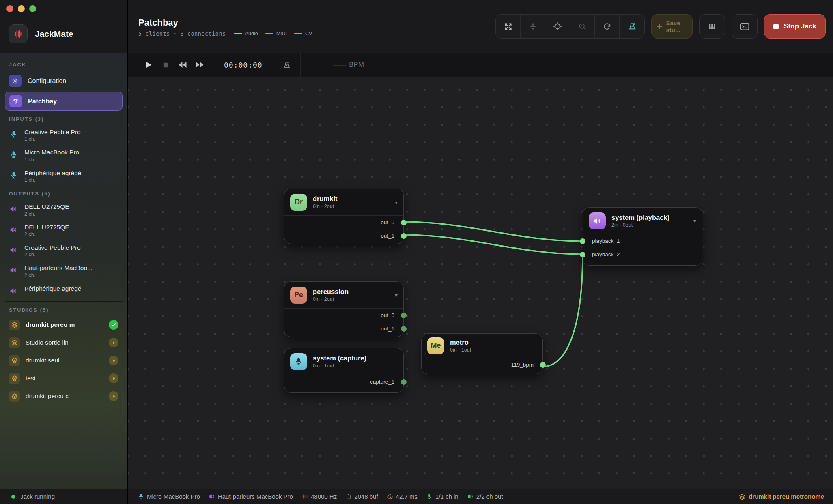 The width and height of the screenshot is (833, 504). I want to click on refresh-button, so click(607, 26).